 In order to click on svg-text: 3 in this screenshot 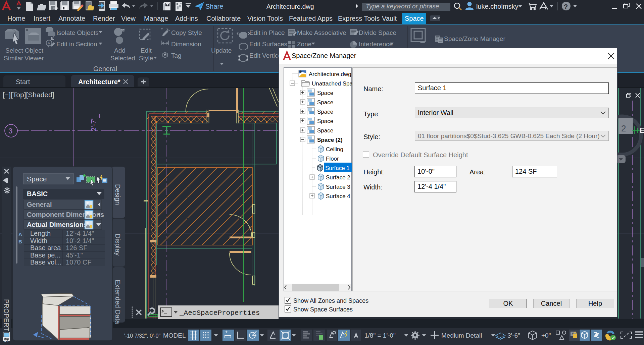, I will do `click(10, 131)`.